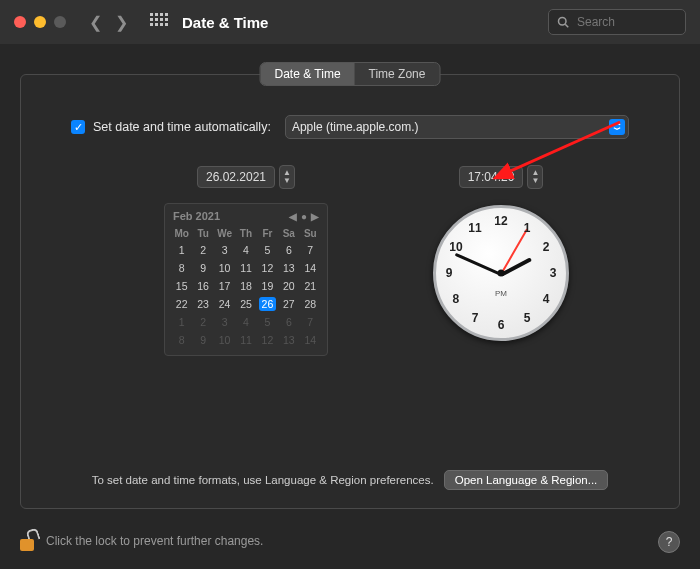  Describe the element at coordinates (546, 299) in the screenshot. I see `clock-number: 4` at that location.